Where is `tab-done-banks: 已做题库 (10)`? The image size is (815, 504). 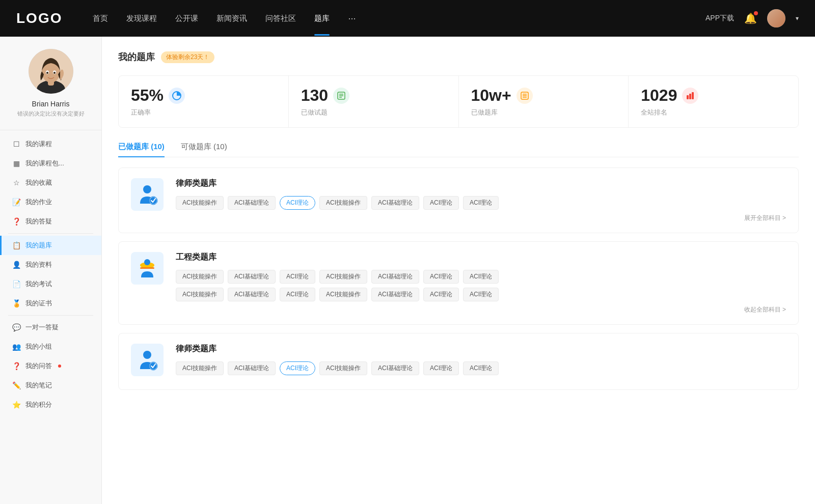 tab-done-banks: 已做题库 (10) is located at coordinates (142, 150).